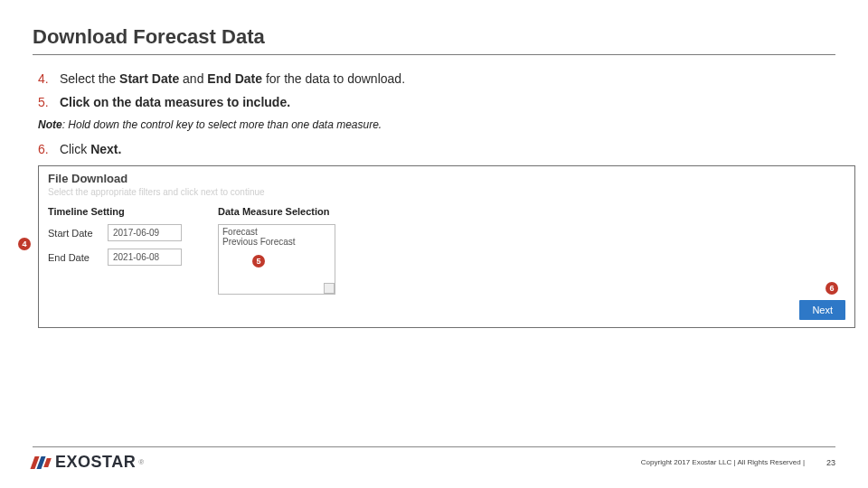 The image size is (868, 488). Describe the element at coordinates (222, 125) in the screenshot. I see `note-text: : Hold down the control key to select mo…` at that location.